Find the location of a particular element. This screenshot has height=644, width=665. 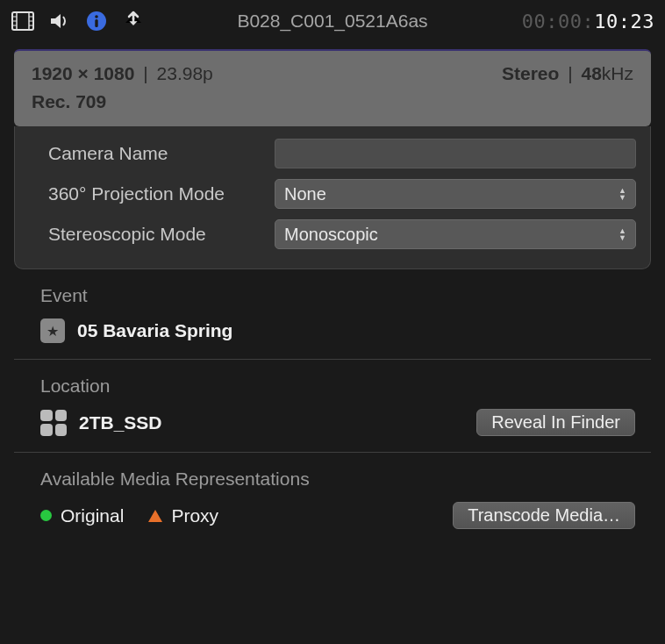

info-row-format: 1920 × 1080 | 23.98p Stereo | 48kHz is located at coordinates (332, 74).